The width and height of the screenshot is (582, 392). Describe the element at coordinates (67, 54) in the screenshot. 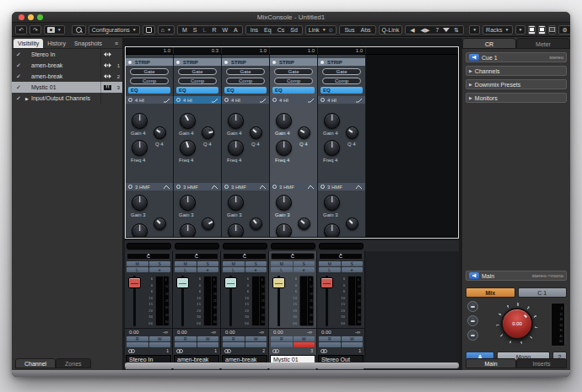

I see `visibility-list-item: ✓ Stereo In` at that location.